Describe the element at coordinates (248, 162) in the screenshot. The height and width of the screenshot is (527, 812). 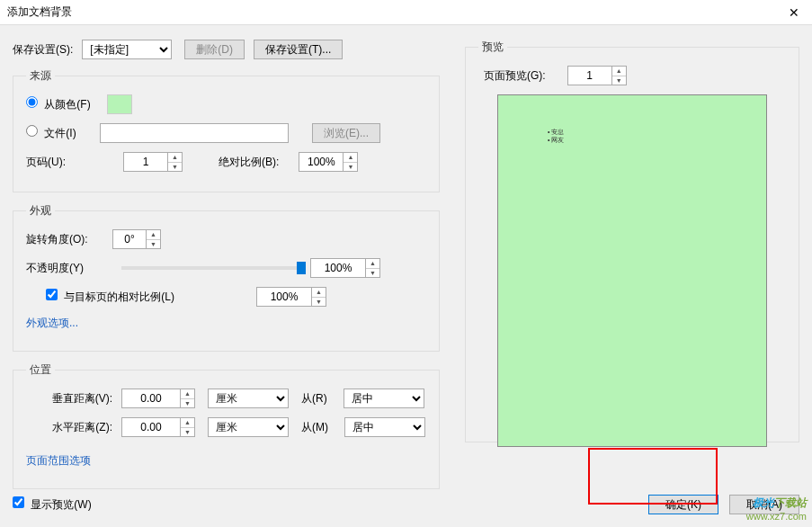
I see `abs-scale-label: 绝对比例(B):` at that location.